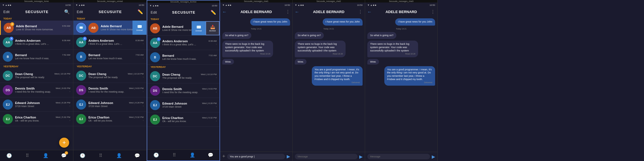 The height and width of the screenshot is (161, 644). What do you see at coordinates (155, 105) in the screenshot?
I see `avatar-edward-3: EJ` at bounding box center [155, 105].